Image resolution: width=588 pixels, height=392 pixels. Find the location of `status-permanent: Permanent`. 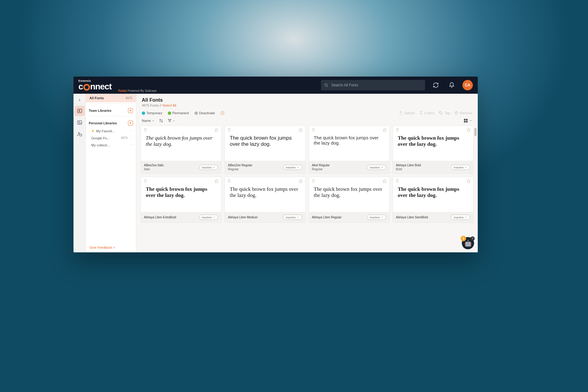

status-permanent: Permanent is located at coordinates (178, 113).